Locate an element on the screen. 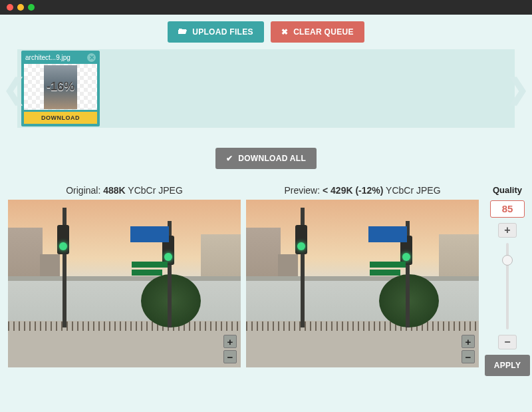  folder-open-icon is located at coordinates (182, 32).